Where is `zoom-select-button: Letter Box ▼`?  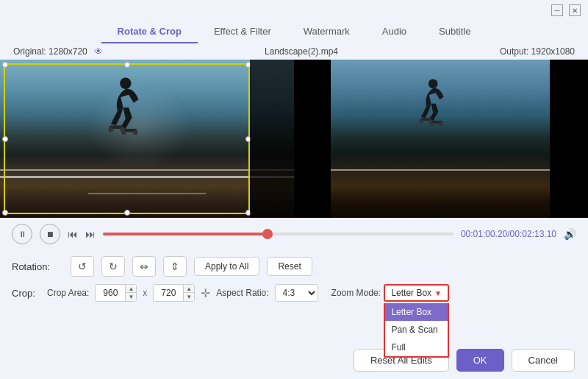 zoom-select-button: Letter Box ▼ is located at coordinates (416, 293).